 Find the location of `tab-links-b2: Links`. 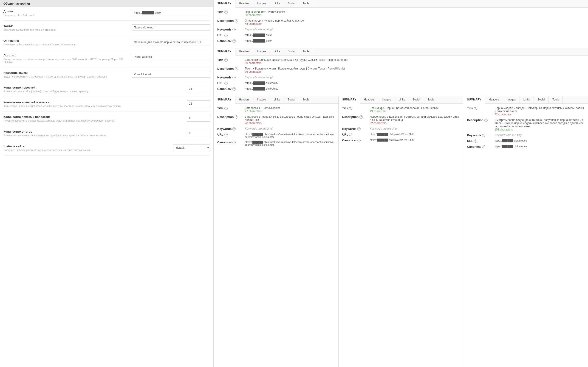

tab-links-b2: Links is located at coordinates (402, 100).